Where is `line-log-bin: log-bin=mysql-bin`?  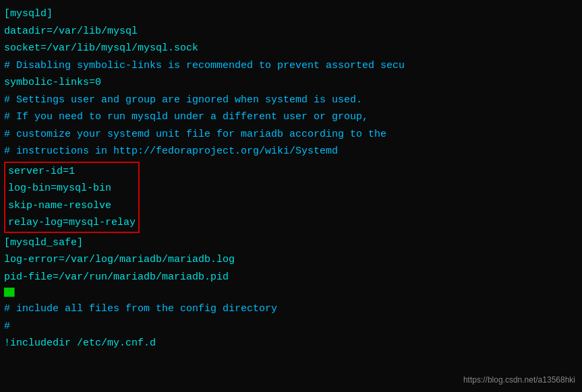
line-log-bin: log-bin=mysql-bin is located at coordinates (71, 189).